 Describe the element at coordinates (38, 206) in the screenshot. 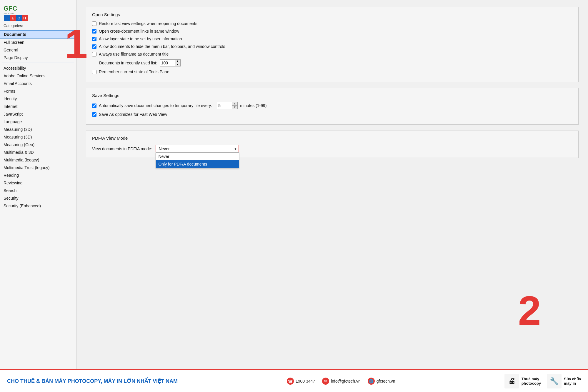

I see `sidebar-item-security-enhanced: Security (Enhanced)` at that location.